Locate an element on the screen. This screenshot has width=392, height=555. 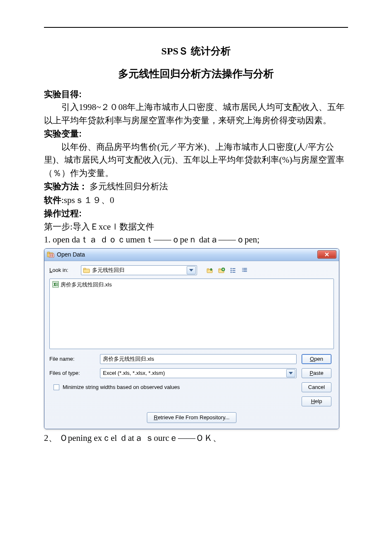
label-aim: 实验目得: is located at coordinates (63, 94).